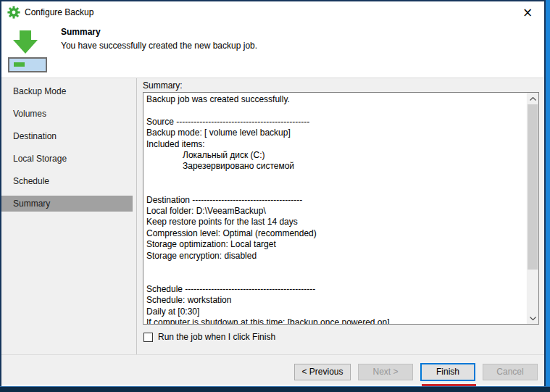 This screenshot has height=392, width=550. I want to click on sidebar-item-destination: Destination, so click(67, 136).